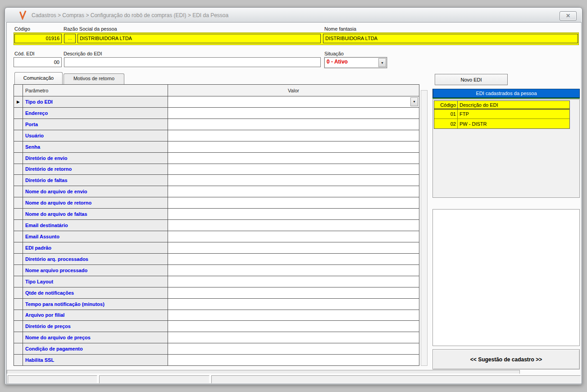 The width and height of the screenshot is (587, 392). Describe the element at coordinates (94, 79) in the screenshot. I see `tab-motivos-de-retorno: Motivos de retorno` at that location.